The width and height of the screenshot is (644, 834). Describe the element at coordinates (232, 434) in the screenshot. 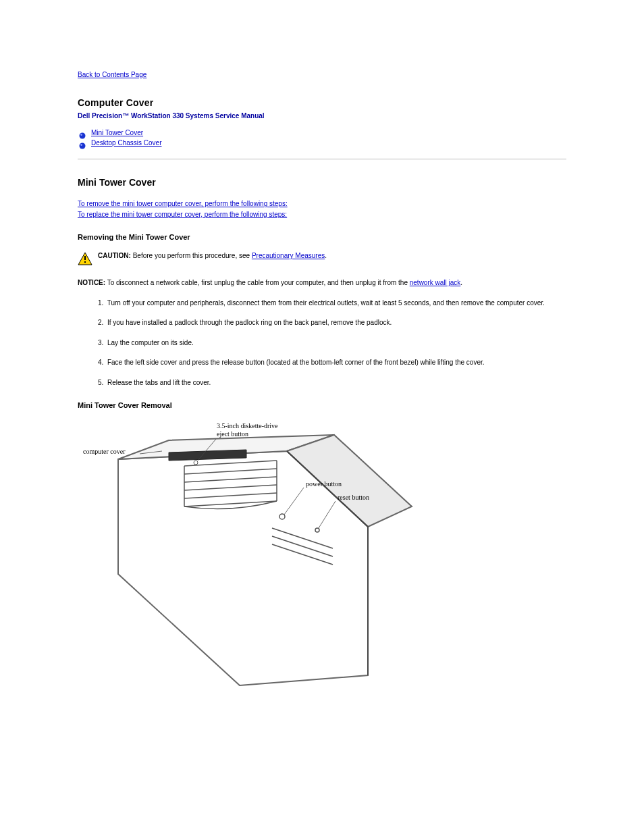

I see `label-eject-line2: eject button` at that location.